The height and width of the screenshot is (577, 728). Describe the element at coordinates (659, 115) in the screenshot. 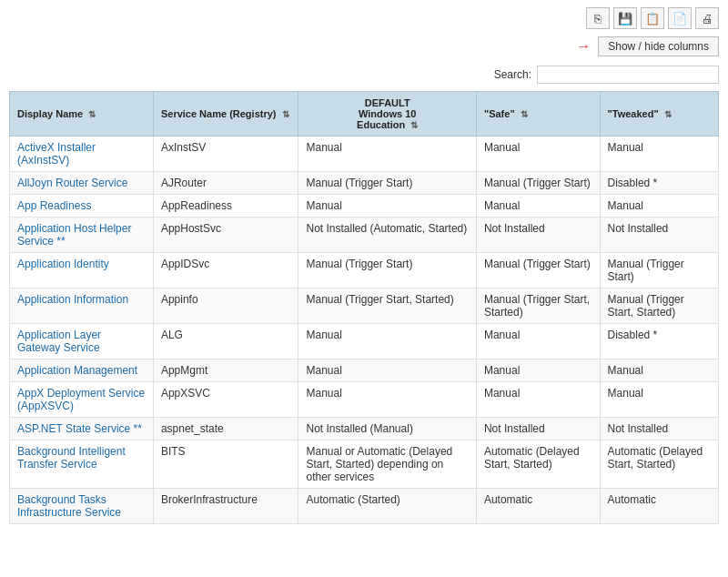

I see `col-header-tweaked: "Tweaked" ⇅` at that location.